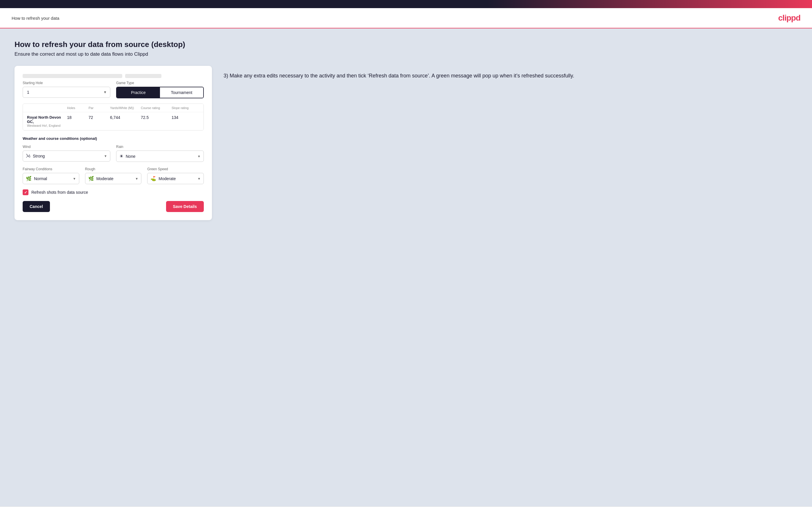 The image size is (812, 507). Describe the element at coordinates (406, 44) in the screenshot. I see `page-title: How to refresh your data from source (de…` at that location.